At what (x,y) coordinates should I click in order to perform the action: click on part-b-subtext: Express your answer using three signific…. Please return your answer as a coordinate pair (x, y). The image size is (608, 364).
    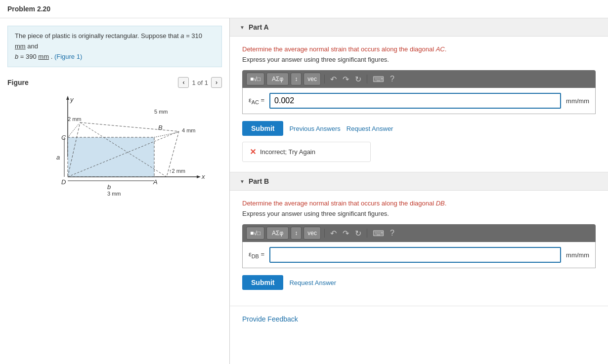
    Looking at the image, I should click on (419, 213).